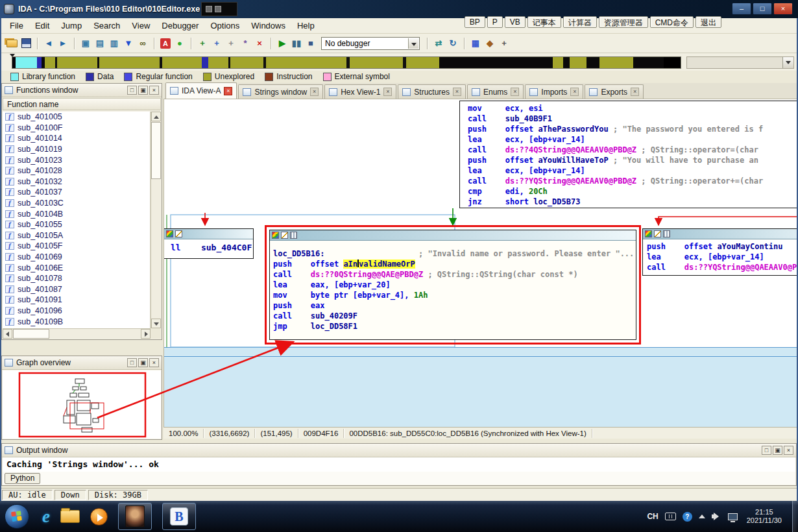 This screenshot has width=798, height=532. What do you see at coordinates (77, 204) in the screenshot?
I see `function-item: fsub_40103C` at bounding box center [77, 204].